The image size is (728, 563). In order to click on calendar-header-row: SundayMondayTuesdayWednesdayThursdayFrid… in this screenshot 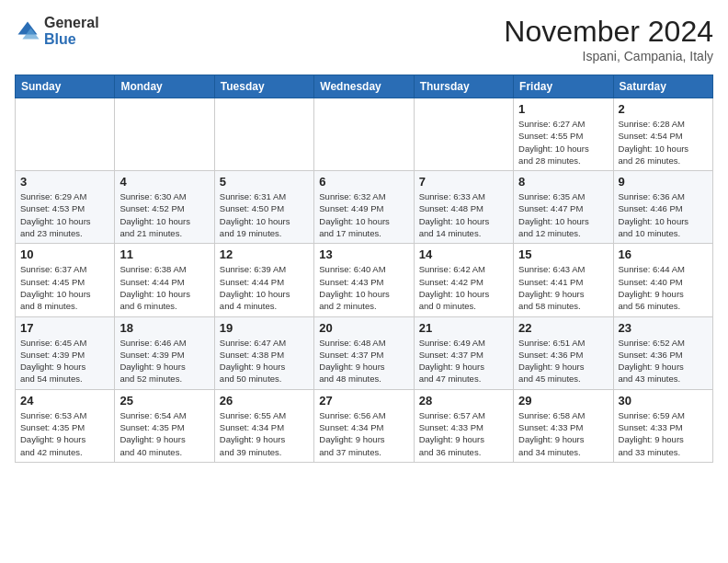, I will do `click(364, 86)`.